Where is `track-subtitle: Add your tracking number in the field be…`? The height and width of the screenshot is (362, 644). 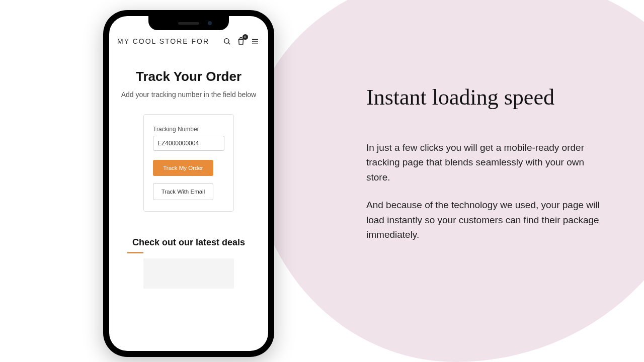 track-subtitle: Add your tracking number in the field be… is located at coordinates (189, 95).